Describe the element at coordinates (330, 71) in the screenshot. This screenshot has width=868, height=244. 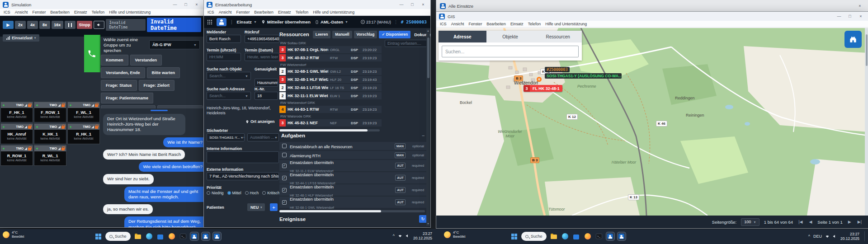
I see `resource-row: 2HK 32-68-1 GWL WietzendorfGW-L2DSP23:19…` at that location.